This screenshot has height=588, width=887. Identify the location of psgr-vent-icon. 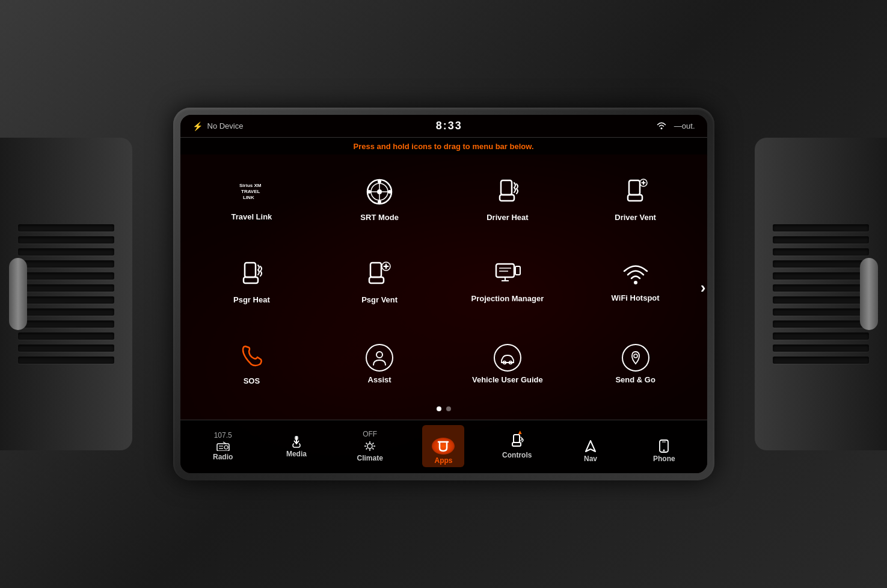
(379, 276).